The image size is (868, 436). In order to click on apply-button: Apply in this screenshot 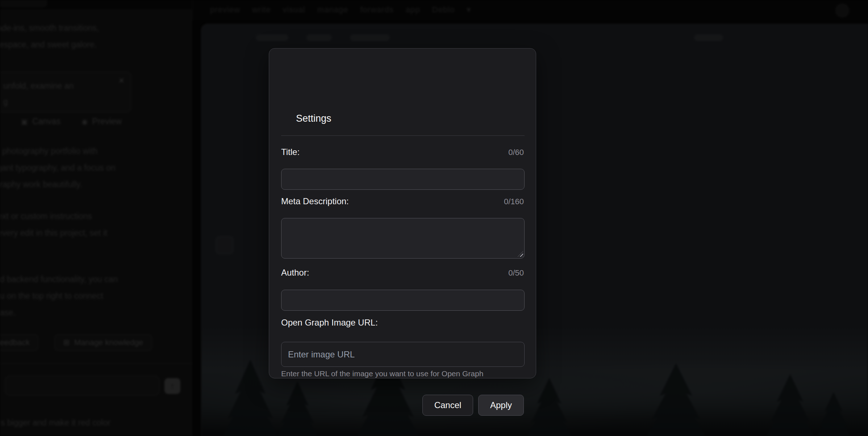, I will do `click(501, 405)`.